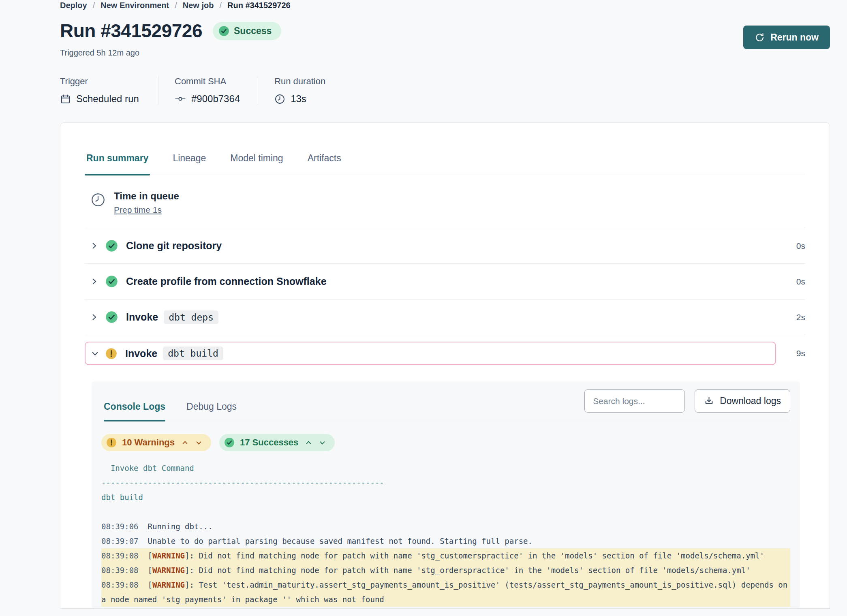  I want to click on queue-title: Time in queue, so click(147, 196).